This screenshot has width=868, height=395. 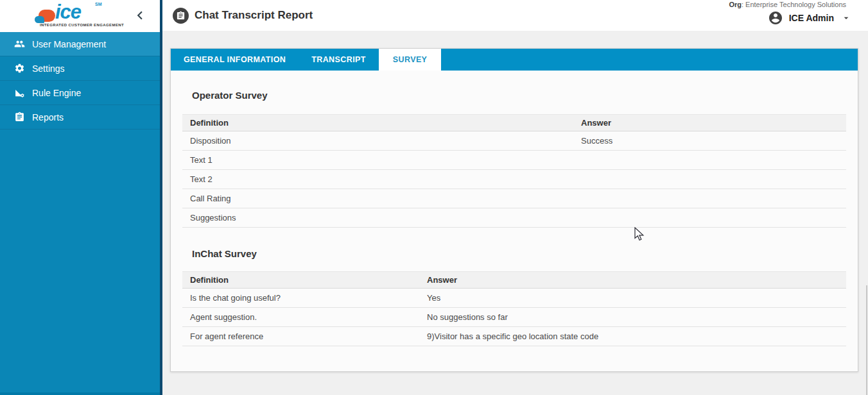 What do you see at coordinates (514, 141) in the screenshot?
I see `table-row: Disposition Success` at bounding box center [514, 141].